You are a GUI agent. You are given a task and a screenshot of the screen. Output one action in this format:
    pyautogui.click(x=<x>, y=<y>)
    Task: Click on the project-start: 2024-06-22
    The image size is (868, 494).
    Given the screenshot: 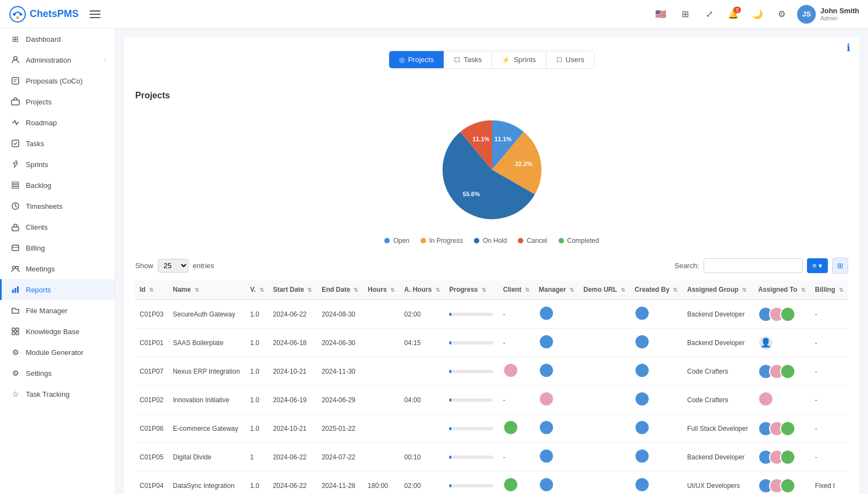 What is the action you would take?
    pyautogui.click(x=292, y=483)
    